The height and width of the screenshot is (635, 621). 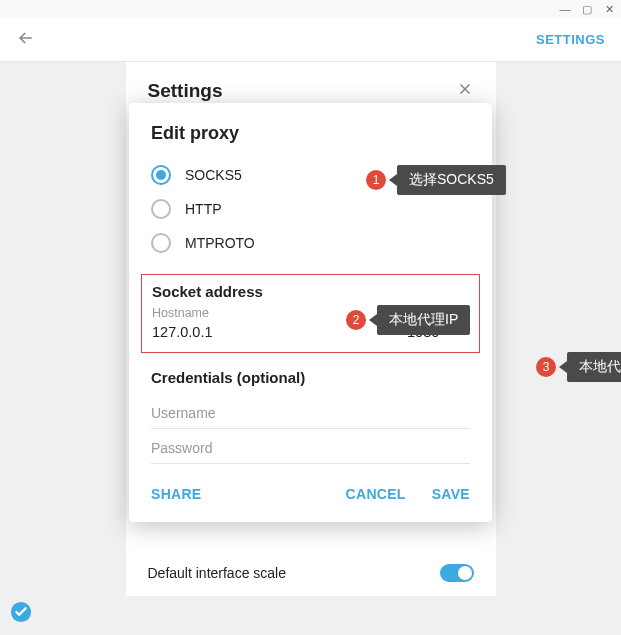 What do you see at coordinates (311, 573) in the screenshot?
I see `interface-scale-row: Default interface scale` at bounding box center [311, 573].